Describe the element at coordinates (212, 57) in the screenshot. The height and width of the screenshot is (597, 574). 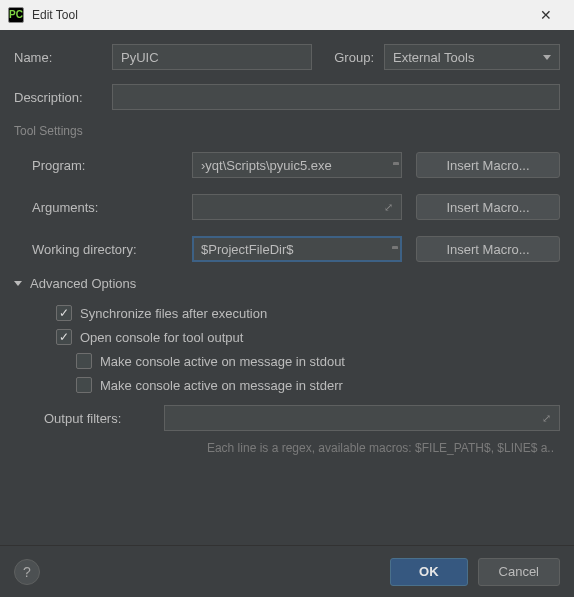
I see `name-input: PyUIC` at that location.